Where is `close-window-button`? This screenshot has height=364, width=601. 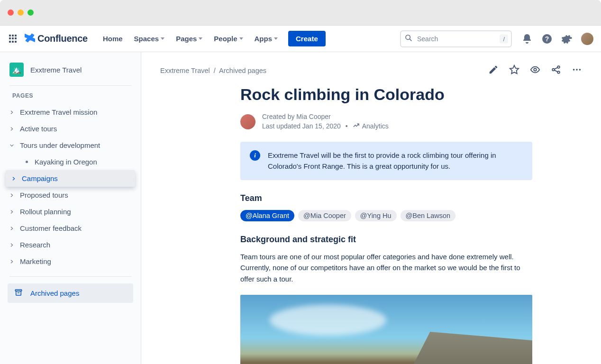
close-window-button is located at coordinates (10, 12).